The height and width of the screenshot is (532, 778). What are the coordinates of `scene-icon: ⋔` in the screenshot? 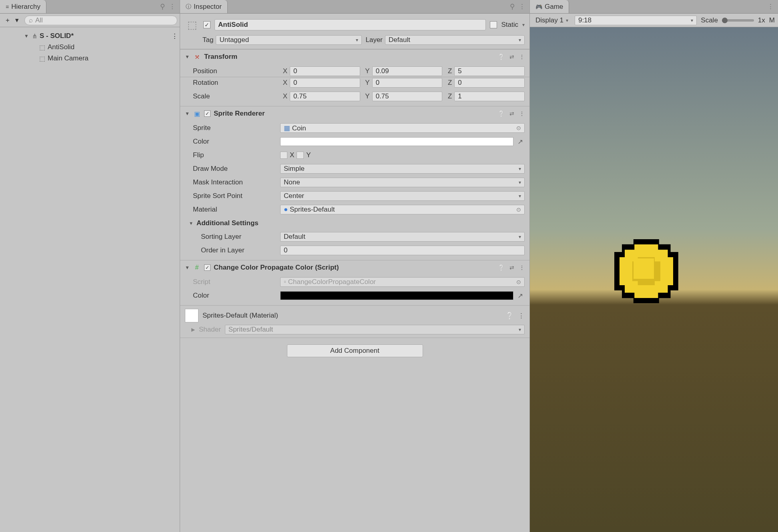 It's located at (34, 36).